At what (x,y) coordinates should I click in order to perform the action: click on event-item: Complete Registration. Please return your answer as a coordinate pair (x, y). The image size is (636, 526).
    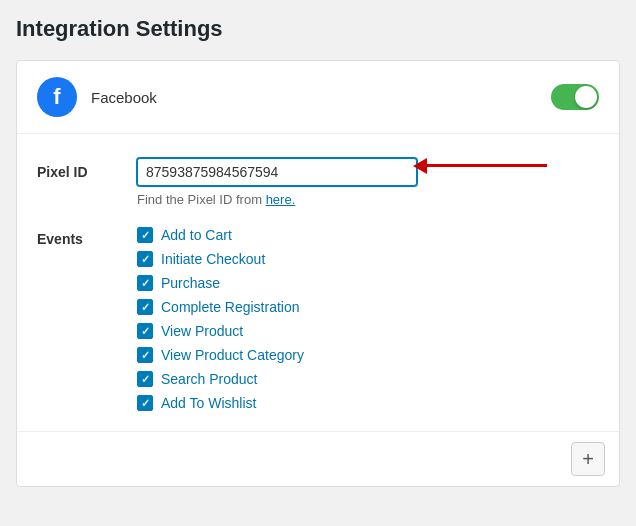
    Looking at the image, I should click on (220, 307).